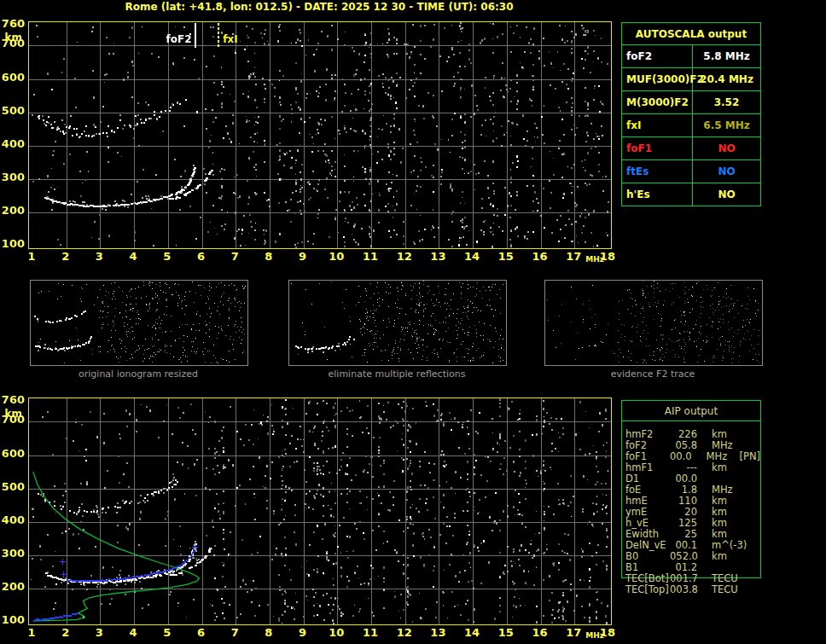  What do you see at coordinates (138, 322) in the screenshot?
I see `thumbnail-original-canvas` at bounding box center [138, 322].